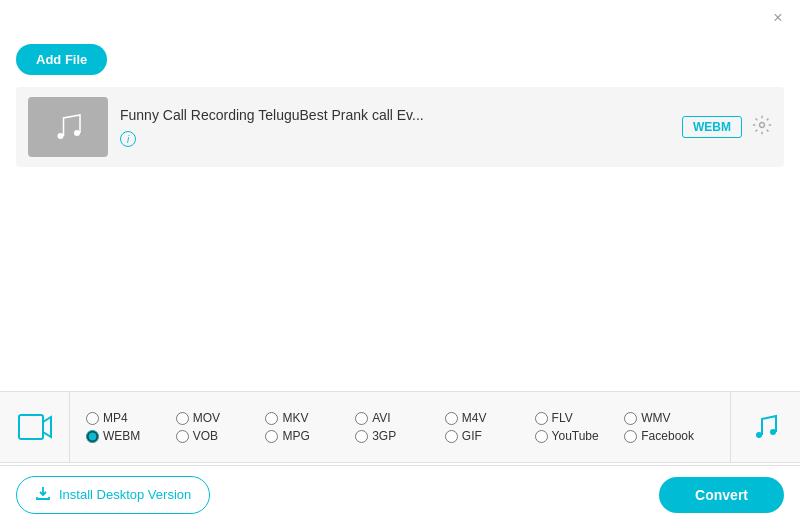 The height and width of the screenshot is (523, 800). I want to click on format-label-youtube: YouTube, so click(576, 436).